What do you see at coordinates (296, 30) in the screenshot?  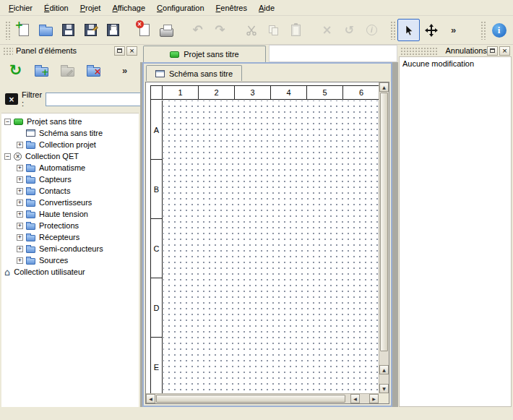 I see `paste-icon` at bounding box center [296, 30].